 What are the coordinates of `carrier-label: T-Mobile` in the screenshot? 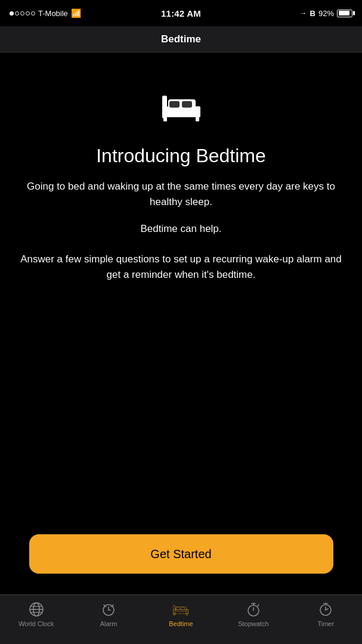 It's located at (53, 13).